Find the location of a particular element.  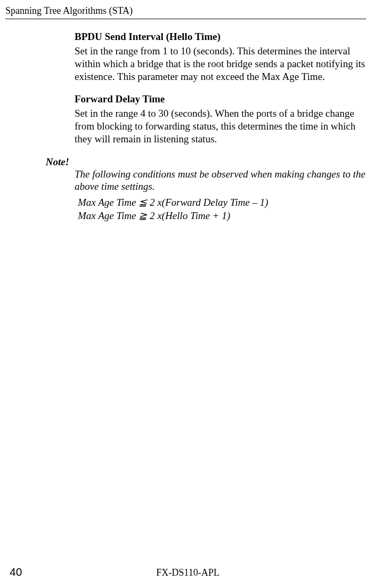

note-block: Note! The following conditions must be o… is located at coordinates (185, 175).